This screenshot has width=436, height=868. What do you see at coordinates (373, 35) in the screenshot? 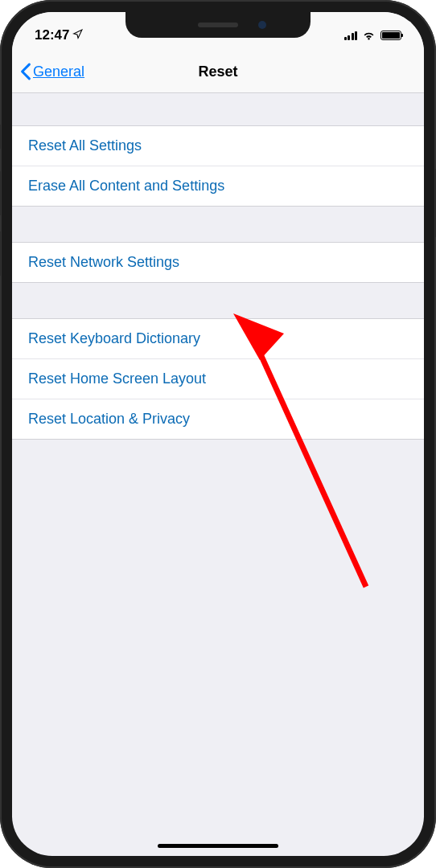
I see `status-right` at bounding box center [373, 35].